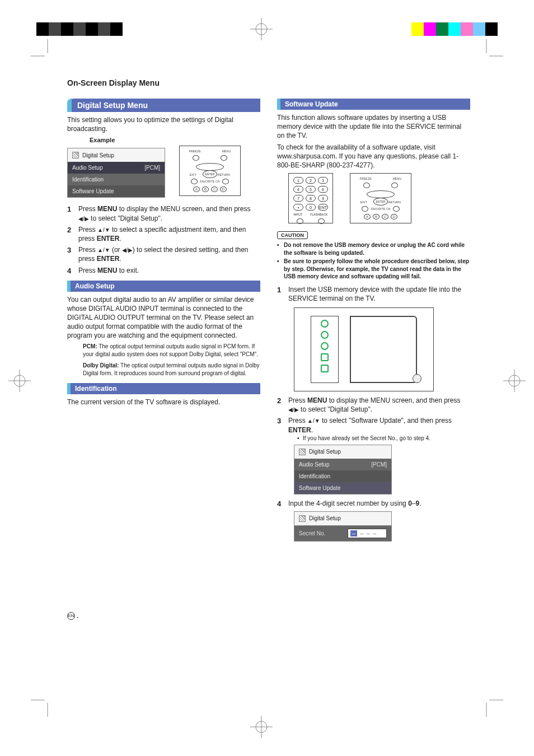  Describe the element at coordinates (163, 389) in the screenshot. I see `identification-heading: Identification` at that location.